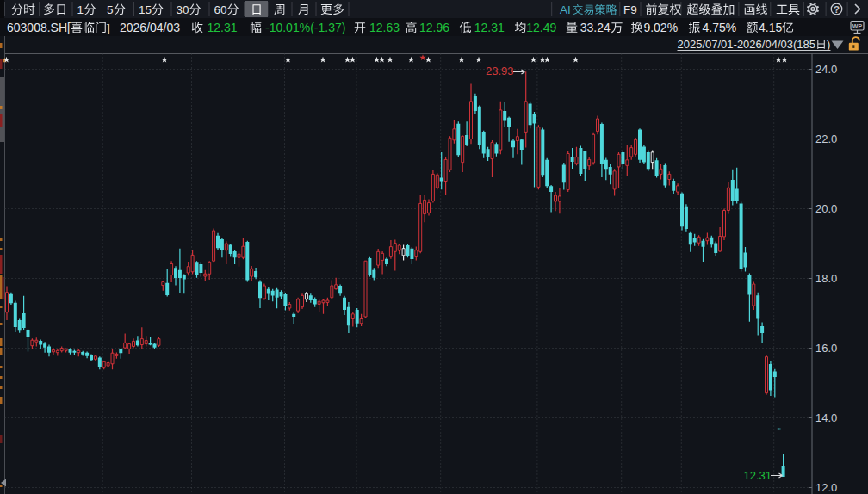 This screenshot has height=494, width=868. I want to click on svg-text: -10.01%(-1.37), so click(305, 28).